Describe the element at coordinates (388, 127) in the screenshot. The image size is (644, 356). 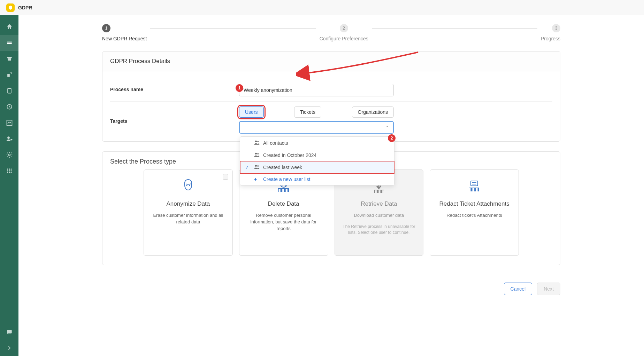
I see `chevron-up-icon: ⌃` at that location.